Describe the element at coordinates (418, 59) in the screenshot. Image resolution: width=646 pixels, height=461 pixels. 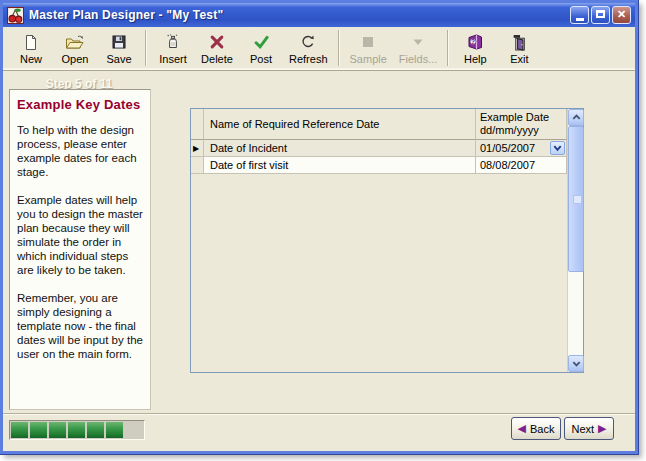
I see `fields-label: Fields...` at that location.